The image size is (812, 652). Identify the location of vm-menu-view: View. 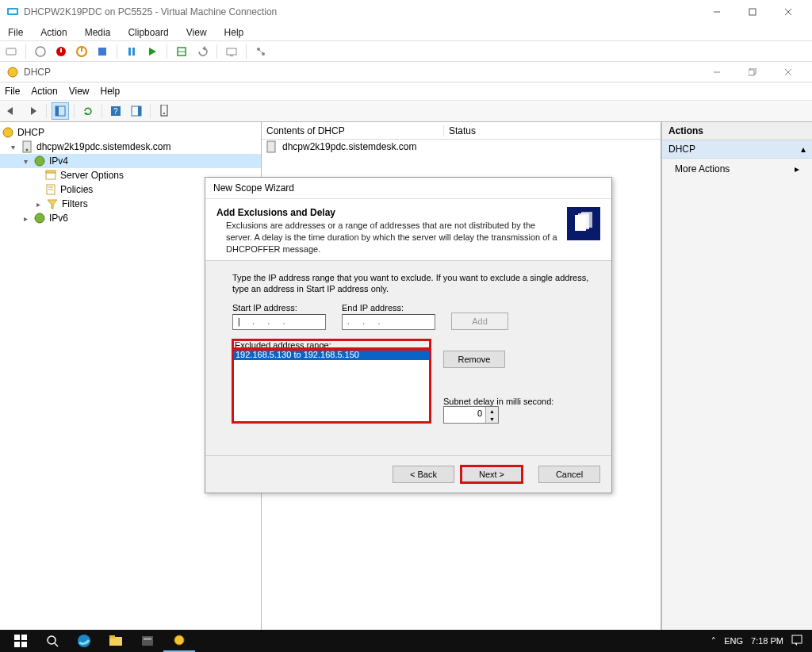
(197, 33).